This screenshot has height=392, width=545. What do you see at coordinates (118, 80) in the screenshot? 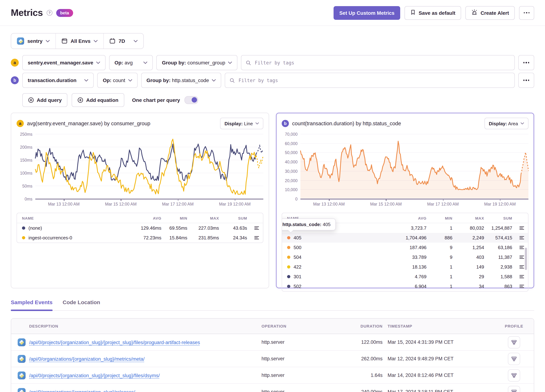
I see `op-select-b: Op: count` at bounding box center [118, 80].